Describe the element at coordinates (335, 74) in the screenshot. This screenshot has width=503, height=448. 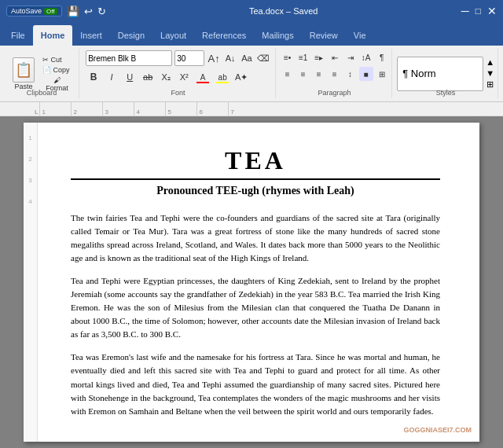
I see `para-row2: ≡ ≡ ≡ ≡ ↕ ■ ⊞` at that location.